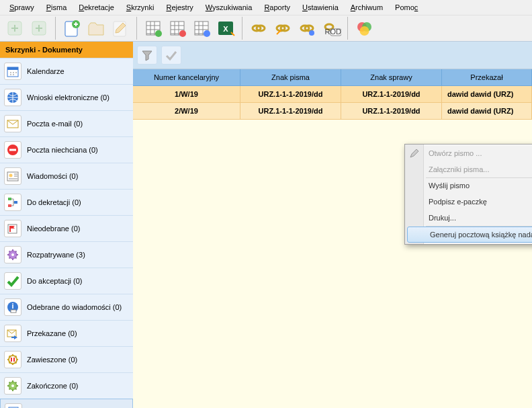 This screenshot has width=532, height=408. I want to click on menu-skrzynki: Skrzynki, so click(140, 7).